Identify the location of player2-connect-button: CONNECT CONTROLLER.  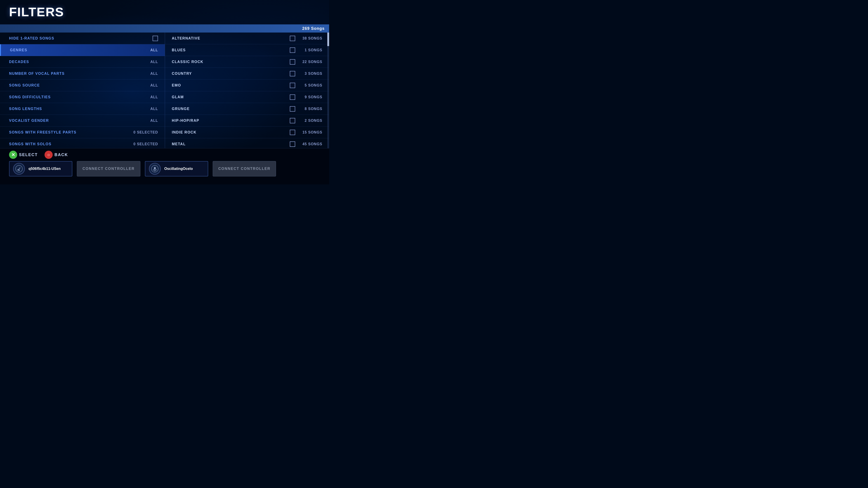
(245, 169).